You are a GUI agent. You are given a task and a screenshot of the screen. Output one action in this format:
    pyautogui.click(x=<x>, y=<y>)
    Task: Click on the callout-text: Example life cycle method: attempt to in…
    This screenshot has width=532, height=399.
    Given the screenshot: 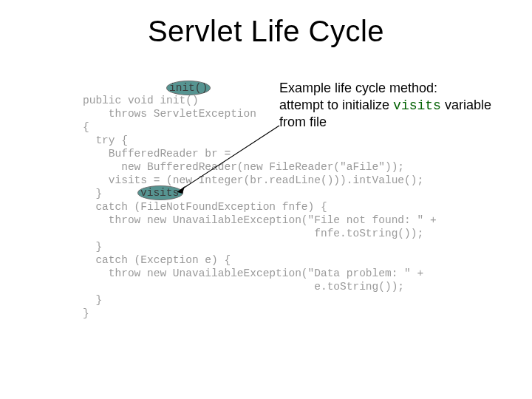 What is the action you would take?
    pyautogui.click(x=394, y=105)
    